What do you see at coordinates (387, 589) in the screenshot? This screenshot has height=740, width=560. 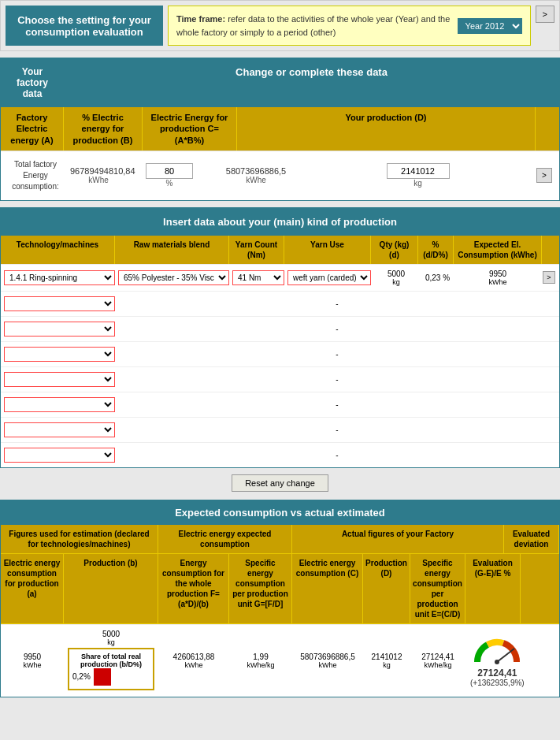 I see `exp-sub-prod-d: Production (D)` at bounding box center [387, 589].